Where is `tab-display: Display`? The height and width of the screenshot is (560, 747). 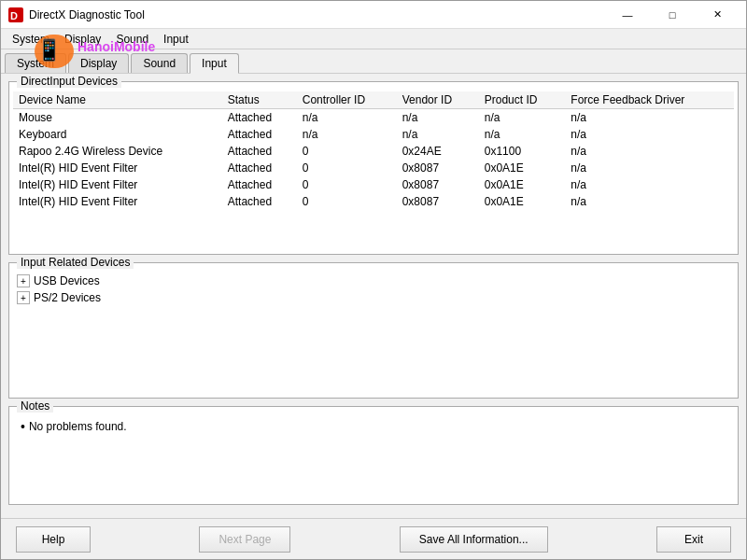
tab-display: Display is located at coordinates (99, 63).